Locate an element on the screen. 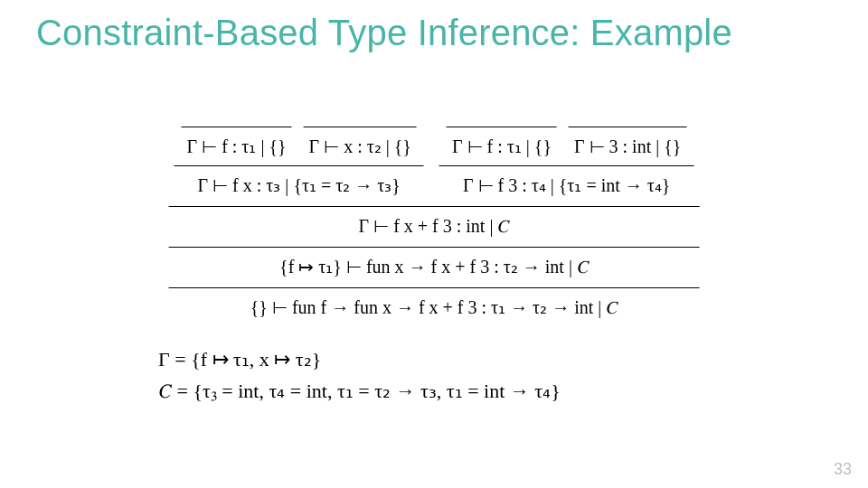  axiom-f-tau1-r: Γ ⊢ f : τ₁ | {} is located at coordinates (502, 145).